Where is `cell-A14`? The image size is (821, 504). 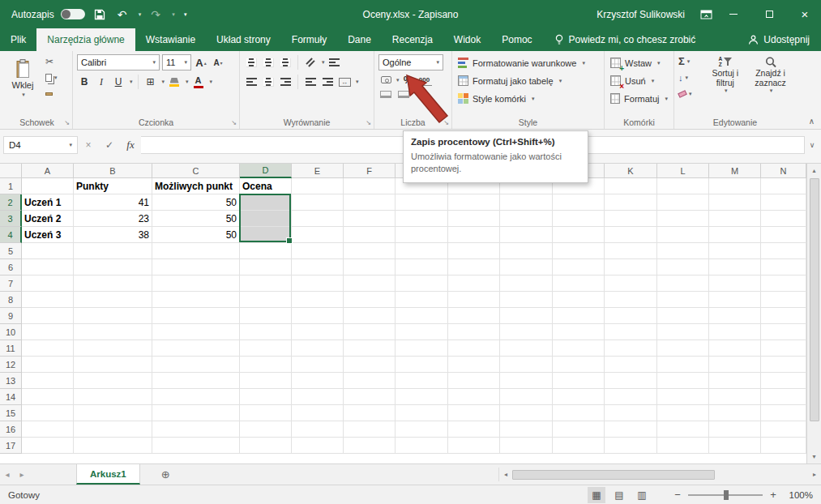
cell-A14 is located at coordinates (48, 397).